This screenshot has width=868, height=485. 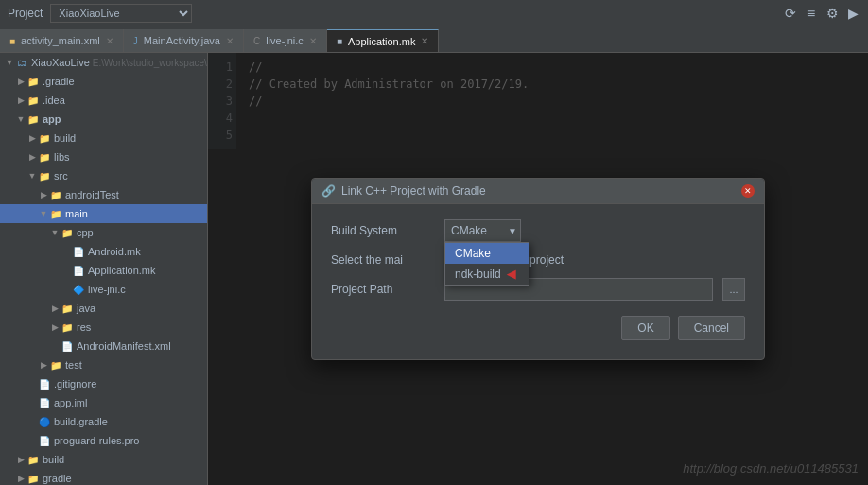 I want to click on item-label: app, so click(x=52, y=119).